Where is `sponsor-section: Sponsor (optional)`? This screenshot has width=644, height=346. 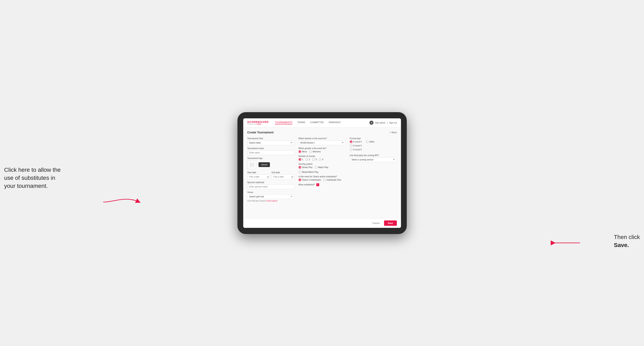 sponsor-section: Sponsor (optional) is located at coordinates (271, 185).